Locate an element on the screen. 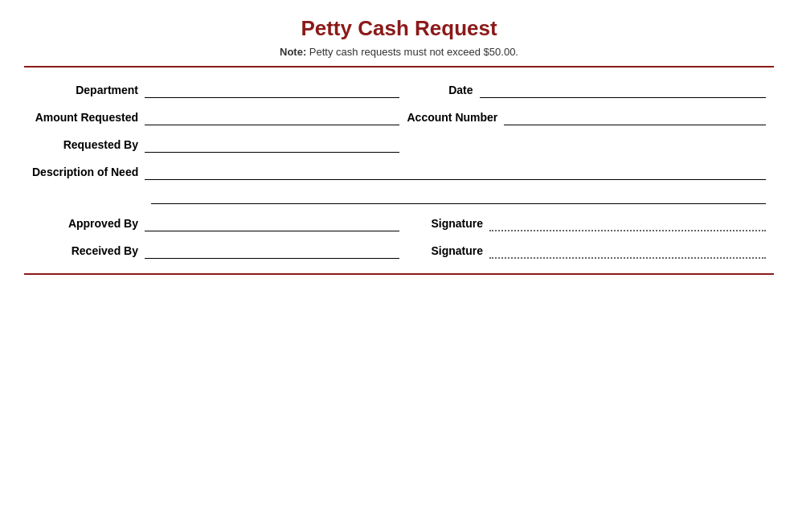  requested-by-input is located at coordinates (272, 145).